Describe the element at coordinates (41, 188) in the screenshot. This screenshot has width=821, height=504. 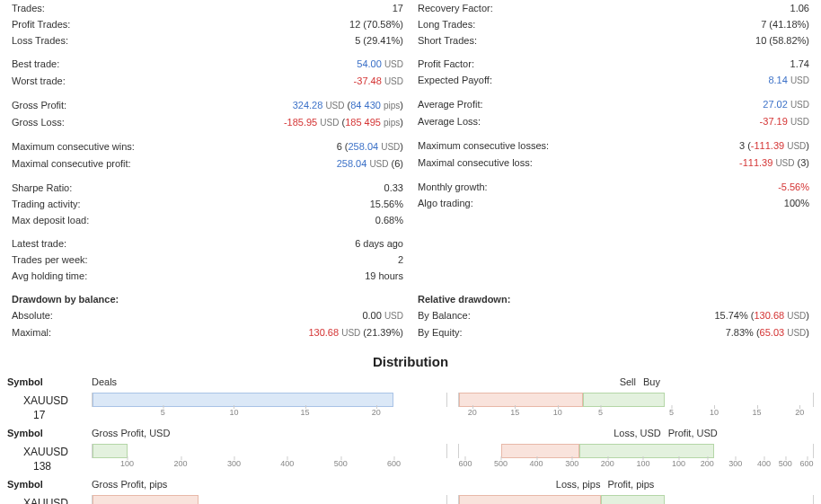
I see `stat-label: Sharpe Ratio:` at that location.